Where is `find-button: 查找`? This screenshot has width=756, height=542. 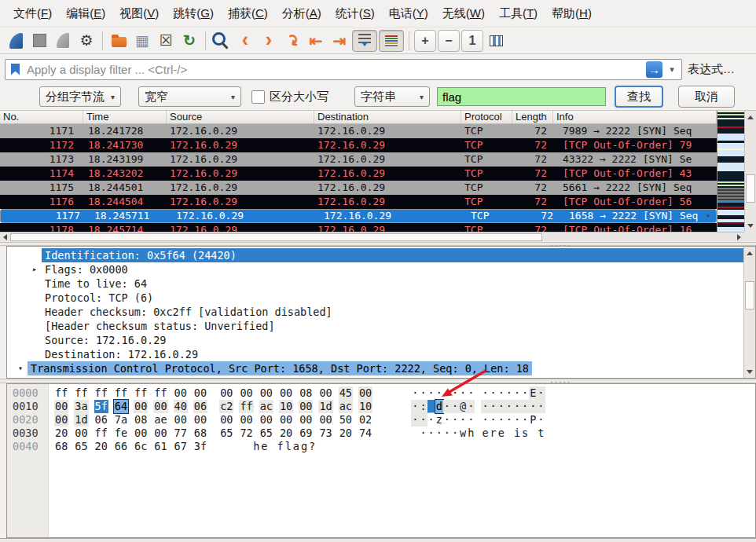
find-button: 查找 is located at coordinates (639, 97).